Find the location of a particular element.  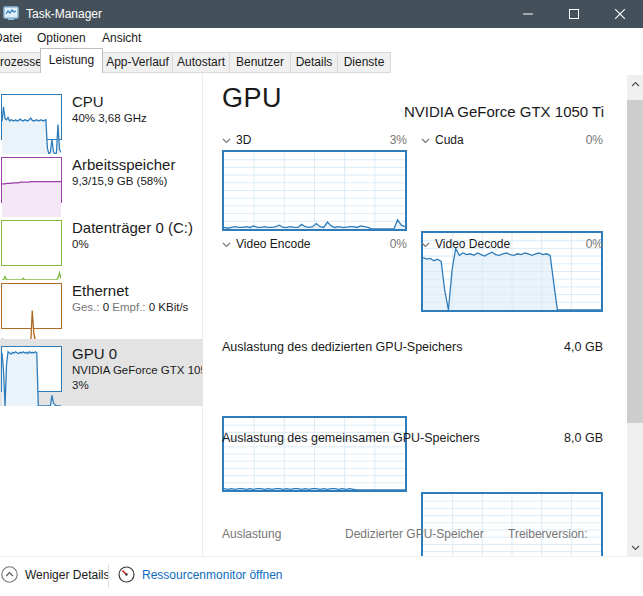

menu-datei: Datei is located at coordinates (11, 38).